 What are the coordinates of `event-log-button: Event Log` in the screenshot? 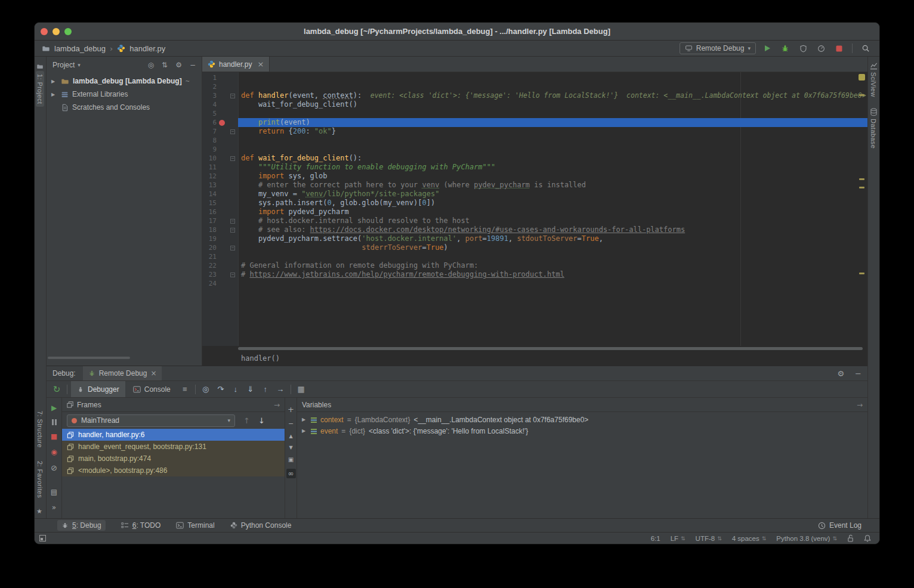 It's located at (840, 525).